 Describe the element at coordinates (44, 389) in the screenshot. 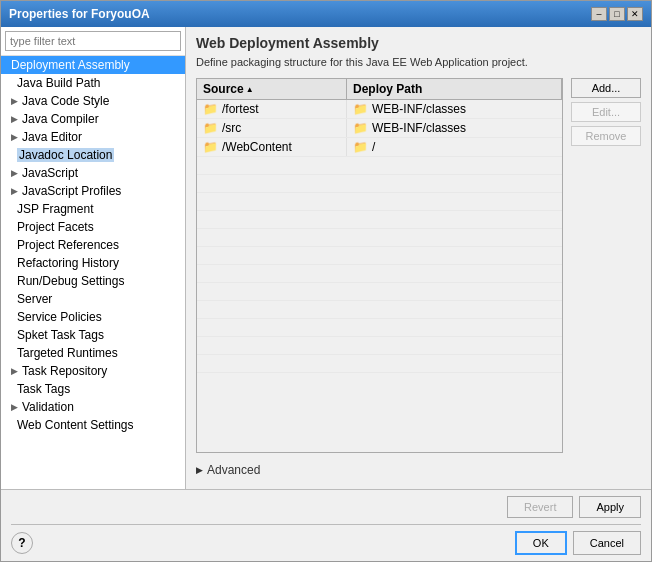

I see `tree-item-label: Task Tags` at that location.